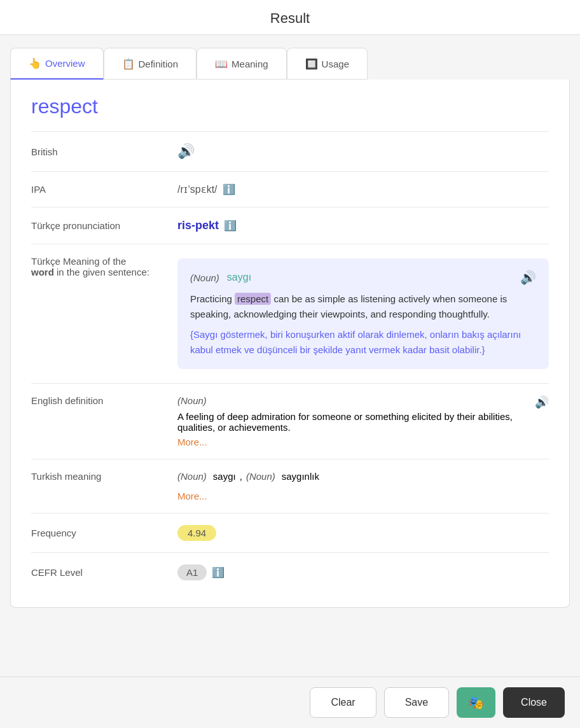  What do you see at coordinates (363, 190) in the screenshot?
I see `ipa-value: /rɪˈspɛkt/ ℹ️` at bounding box center [363, 190].